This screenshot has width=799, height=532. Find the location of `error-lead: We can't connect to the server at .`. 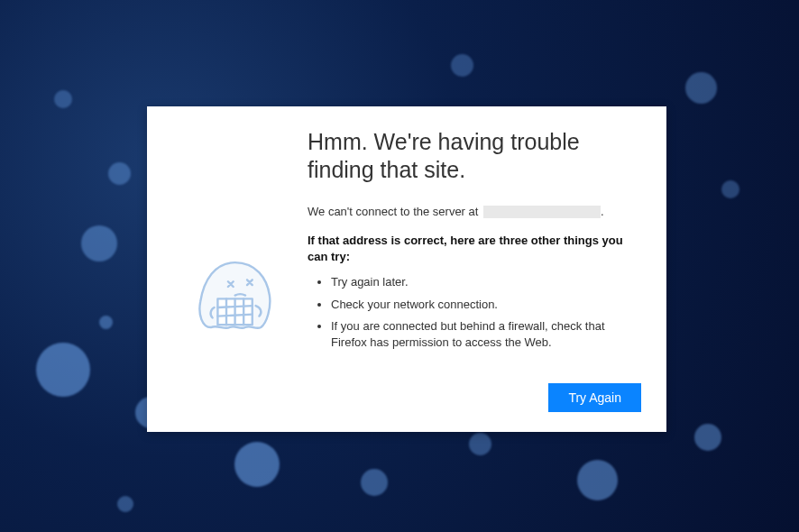

error-lead: We can't connect to the server at . is located at coordinates (474, 212).